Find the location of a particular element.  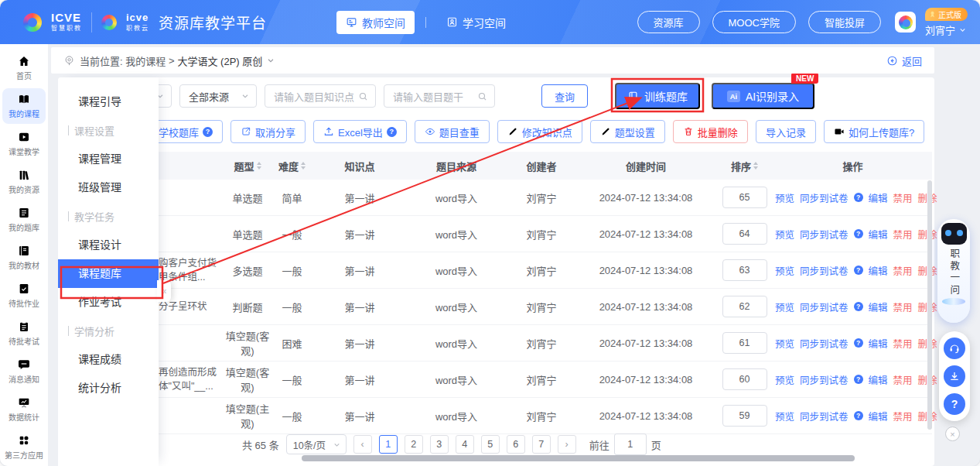

column-header-1: 难度 is located at coordinates (292, 166).